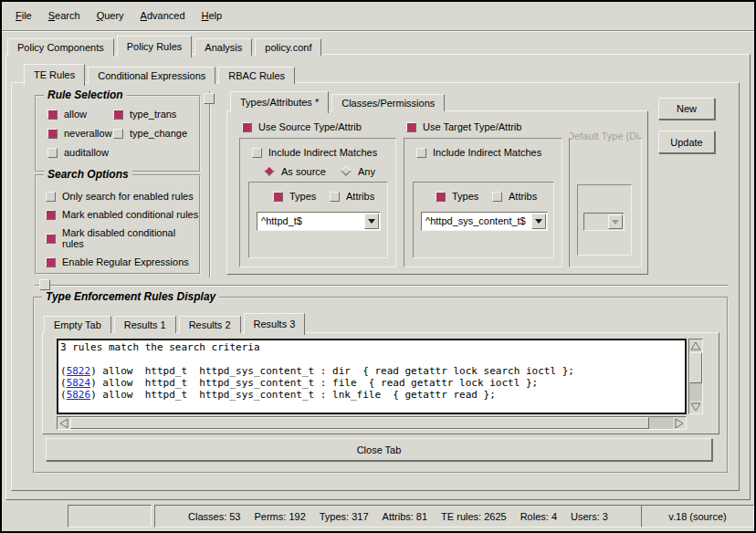  Describe the element at coordinates (155, 47) in the screenshot. I see `tab-policy-rules: Policy Rules` at that location.